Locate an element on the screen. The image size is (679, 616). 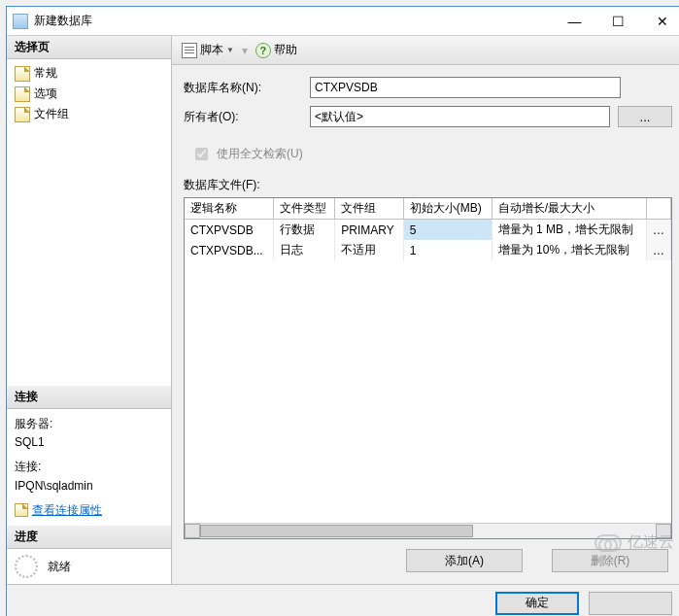
col-action is located at coordinates (659, 209).